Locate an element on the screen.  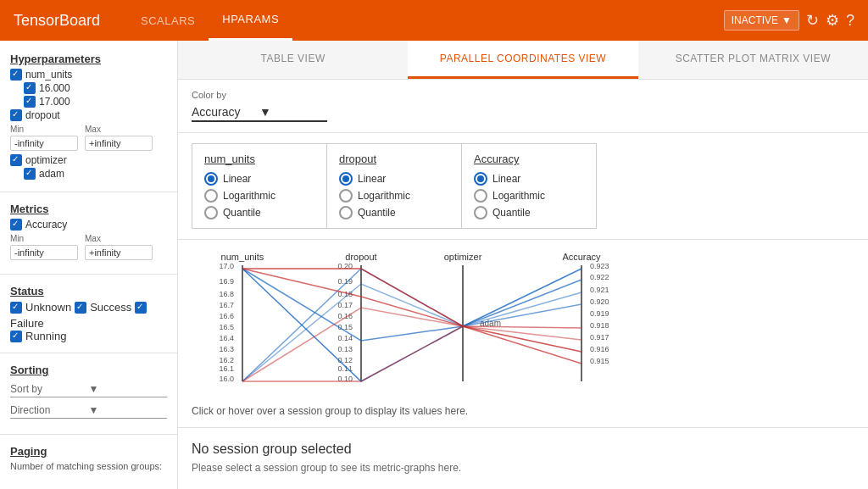
min-label: Min is located at coordinates (44, 129).